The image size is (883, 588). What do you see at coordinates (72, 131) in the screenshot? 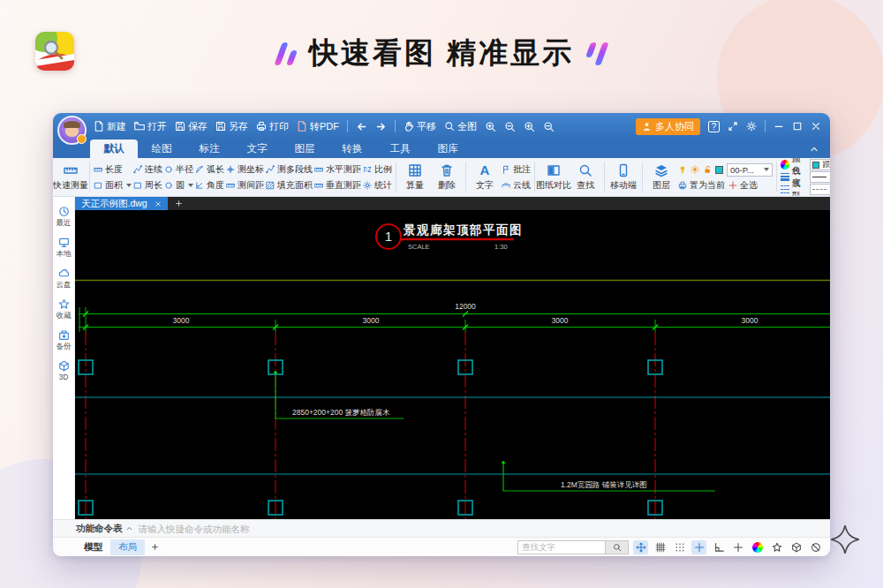
I see `user-avatar` at bounding box center [72, 131].